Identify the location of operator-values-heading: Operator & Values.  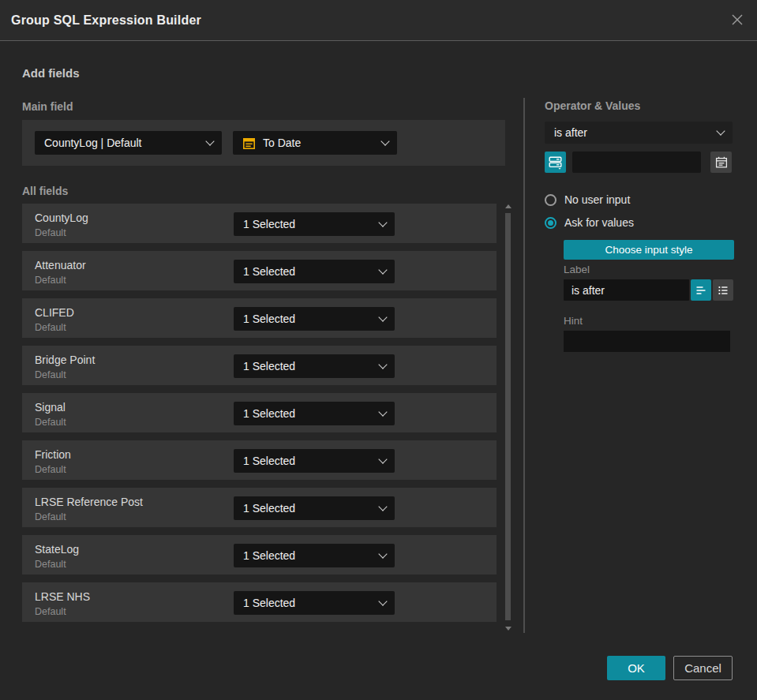
(592, 106).